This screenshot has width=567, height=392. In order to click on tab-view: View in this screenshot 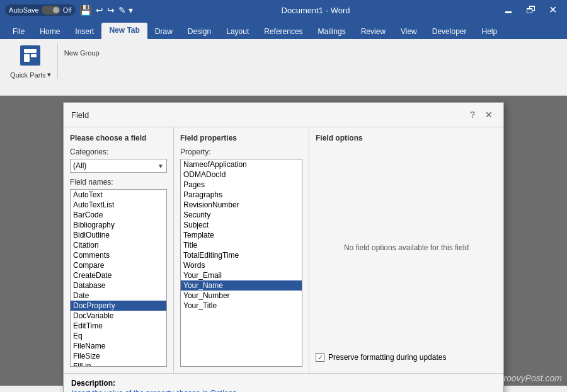, I will do `click(409, 32)`.